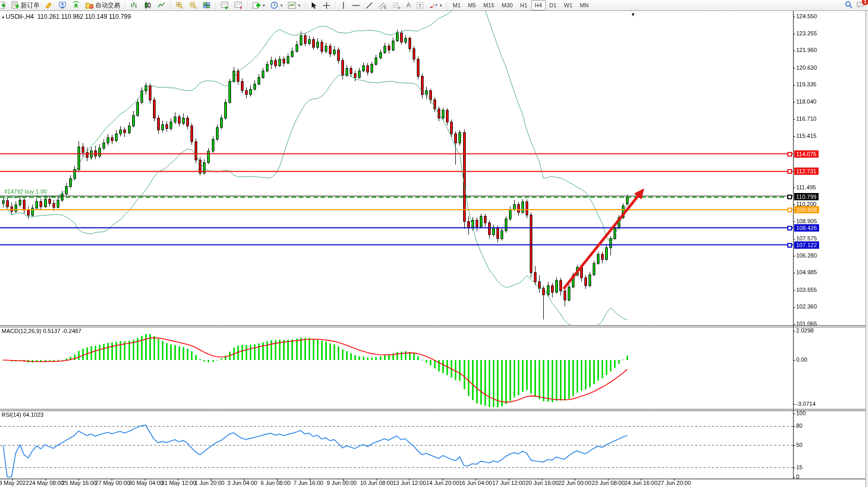 The width and height of the screenshot is (868, 487). I want to click on market-icon, so click(62, 5).